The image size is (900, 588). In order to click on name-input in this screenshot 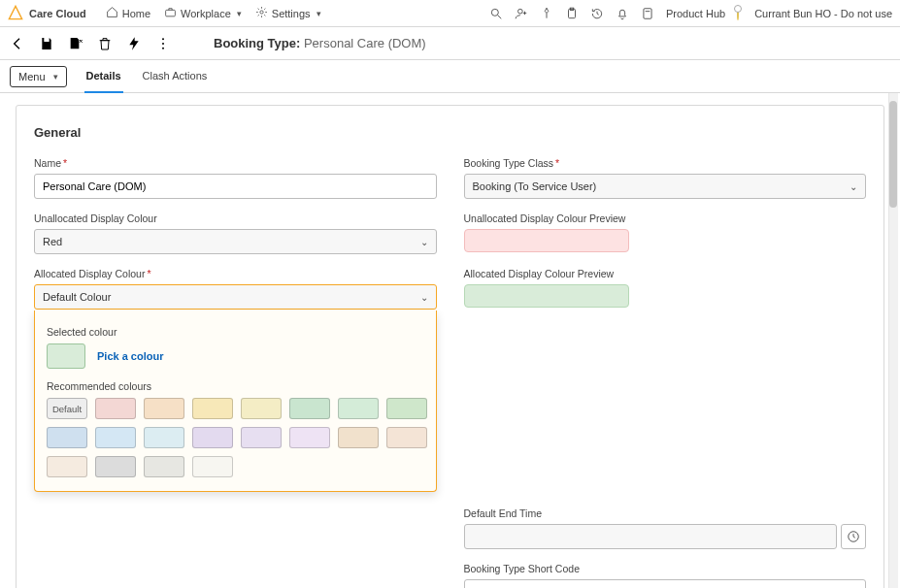, I will do `click(235, 186)`.